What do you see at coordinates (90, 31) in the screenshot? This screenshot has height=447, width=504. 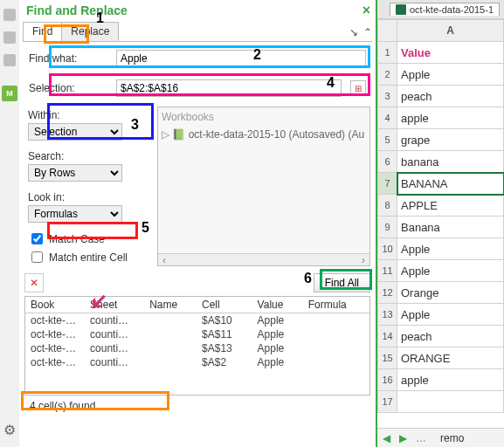 I see `tab-replace-label: Replace` at bounding box center [90, 31].